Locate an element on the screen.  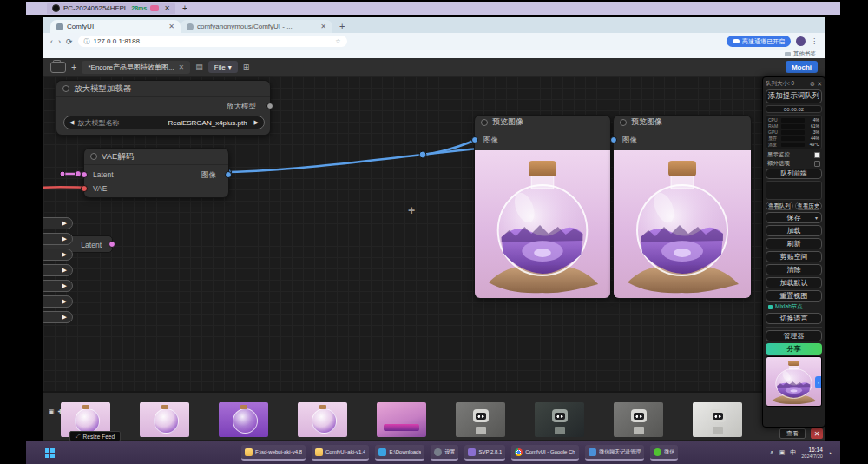
taskbar-app-button: ComfyUI-aki-v1.4 is located at coordinates (340, 453).